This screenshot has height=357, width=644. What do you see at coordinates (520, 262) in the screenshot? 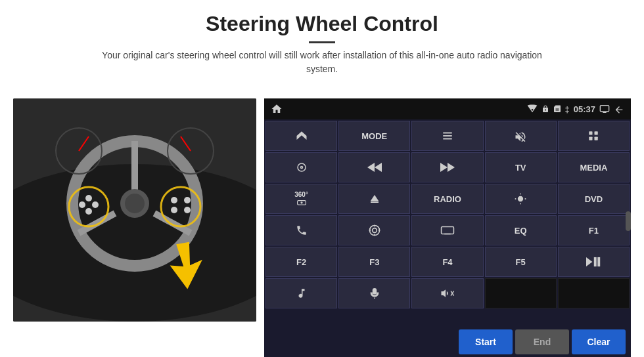
I see `btn-f5: F5` at bounding box center [520, 262].